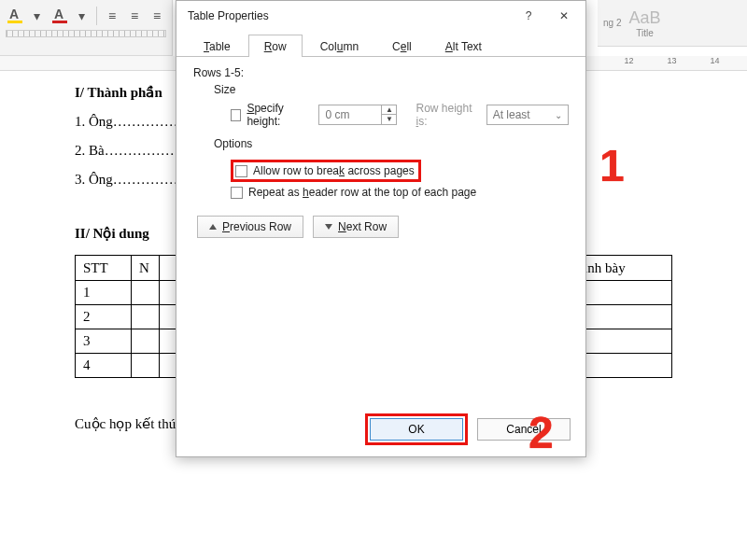 Image resolution: width=747 pixels, height=560 pixels. Describe the element at coordinates (672, 23) in the screenshot. I see `styles-gallery: ng 2 AaB Title` at that location.